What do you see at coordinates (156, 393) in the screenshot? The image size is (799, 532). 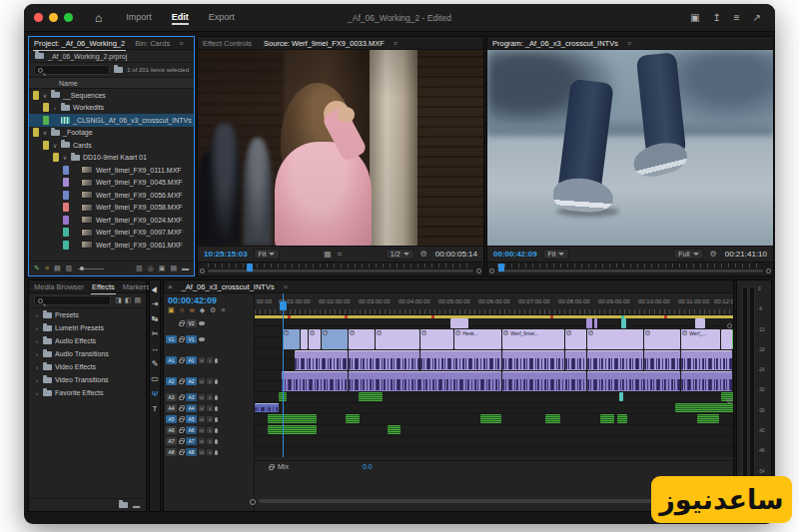 I see `tool-button: Ψ` at bounding box center [156, 393].